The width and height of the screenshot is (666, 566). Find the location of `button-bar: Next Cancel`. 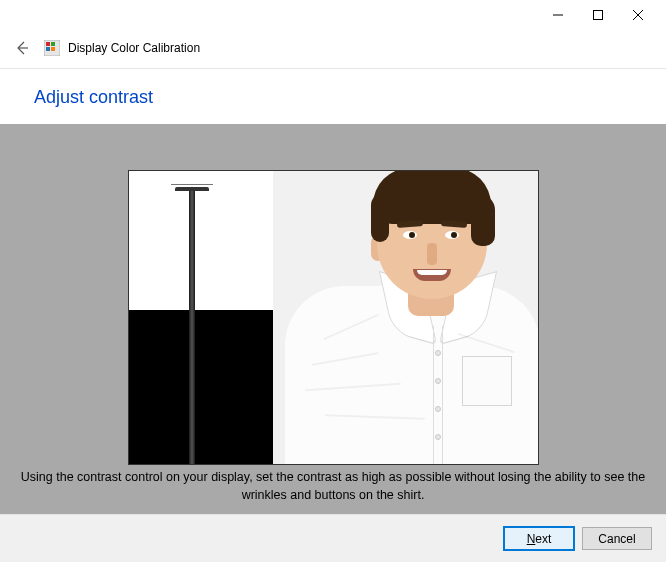

button-bar: Next Cancel is located at coordinates (333, 538).